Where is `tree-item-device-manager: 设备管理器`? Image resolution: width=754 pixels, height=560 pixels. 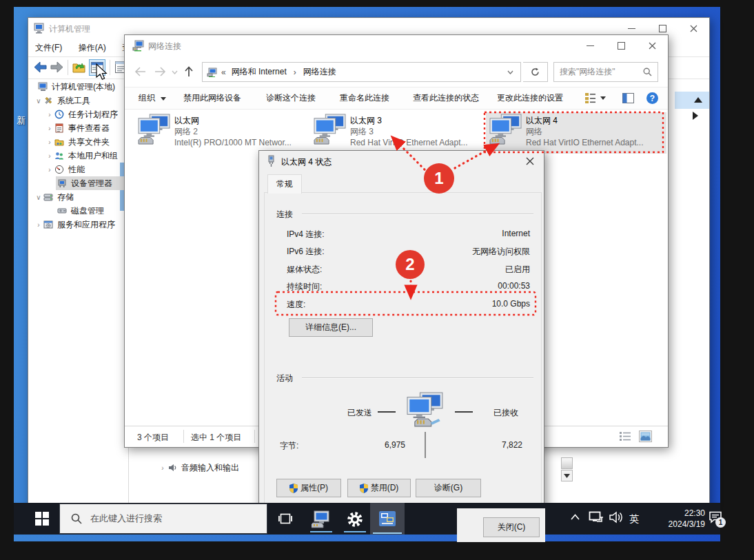
tree-item-device-manager: 设备管理器 is located at coordinates (92, 183).